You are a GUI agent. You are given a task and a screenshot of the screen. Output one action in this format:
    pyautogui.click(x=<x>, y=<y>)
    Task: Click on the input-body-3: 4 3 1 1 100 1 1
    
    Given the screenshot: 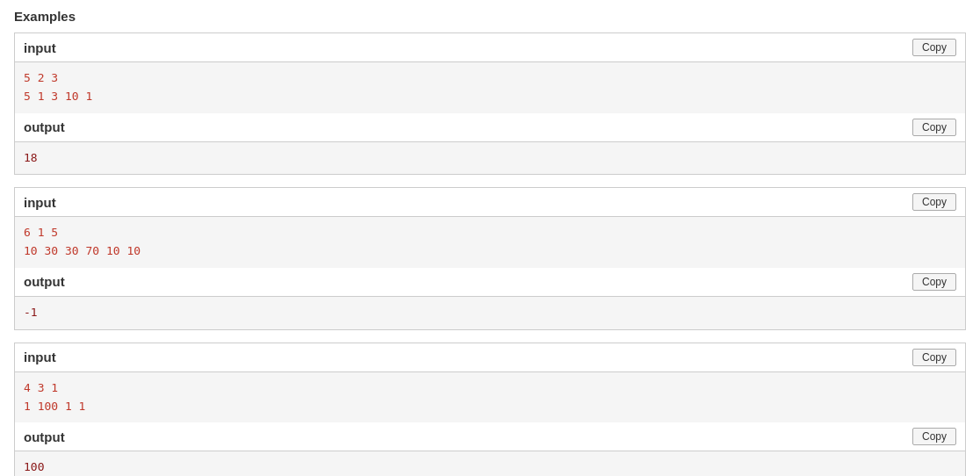 What is the action you would take?
    pyautogui.click(x=490, y=398)
    